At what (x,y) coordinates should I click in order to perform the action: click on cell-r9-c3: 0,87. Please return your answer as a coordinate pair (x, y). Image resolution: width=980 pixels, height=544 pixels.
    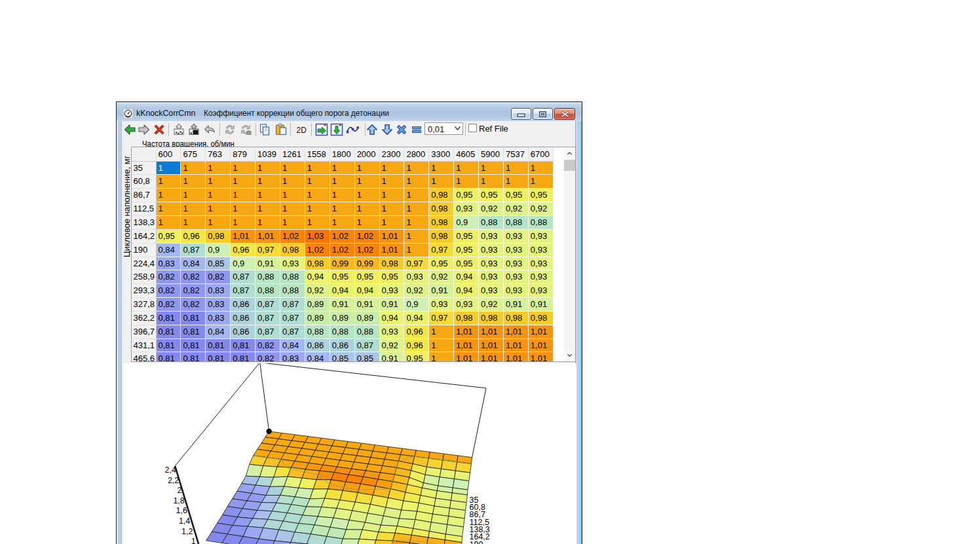
    Looking at the image, I should click on (243, 291).